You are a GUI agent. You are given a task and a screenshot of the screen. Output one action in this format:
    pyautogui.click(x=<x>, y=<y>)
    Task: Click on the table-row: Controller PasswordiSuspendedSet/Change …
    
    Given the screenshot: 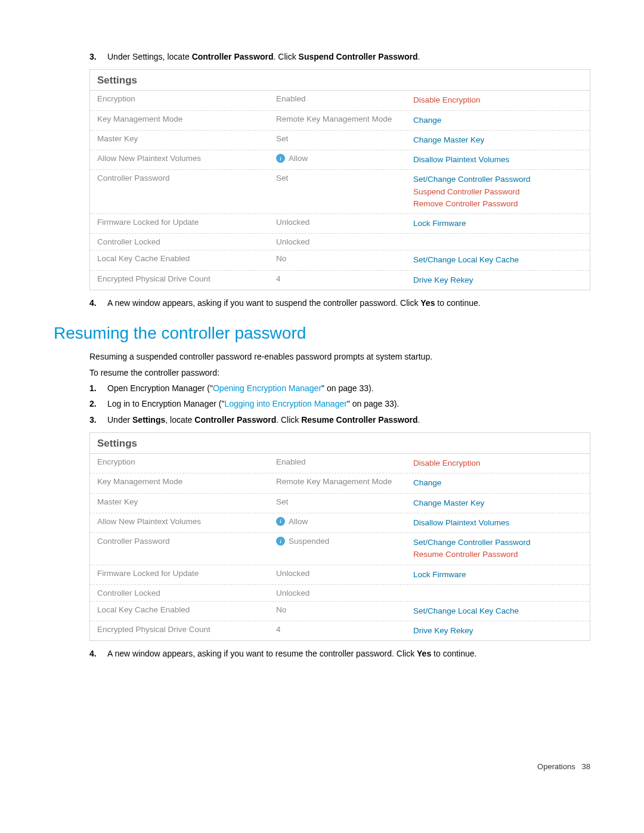 What is the action you would take?
    pyautogui.click(x=340, y=549)
    